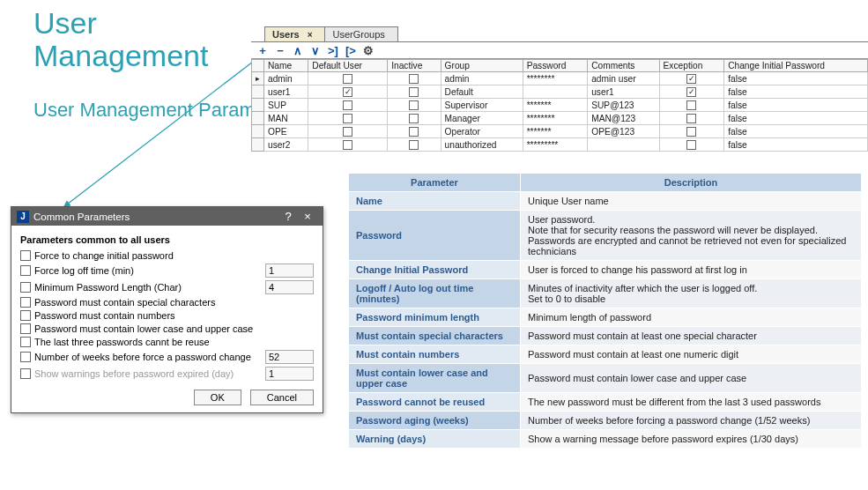 Image resolution: width=868 pixels, height=490 pixels. What do you see at coordinates (286, 145) in the screenshot?
I see `cell-name: user2` at bounding box center [286, 145].